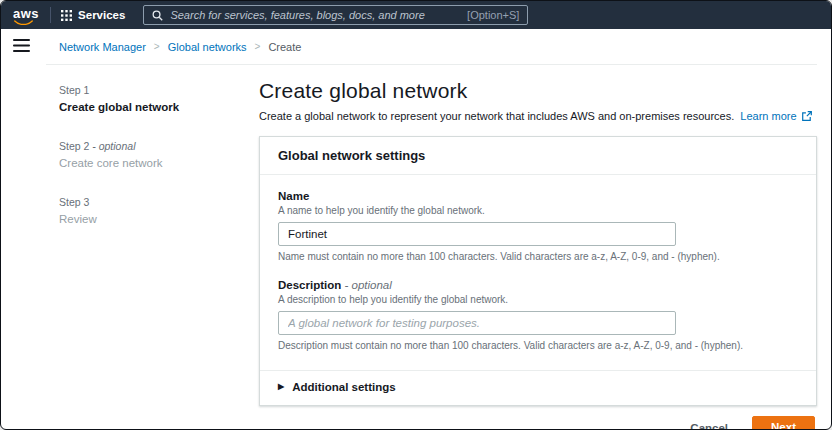 This screenshot has width=832, height=430. I want to click on hamburger-icon, so click(22, 46).